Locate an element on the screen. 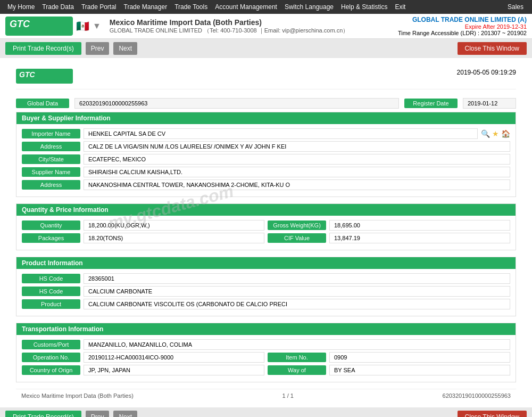  nav-help-statistics: Help & Statistics is located at coordinates (364, 7).